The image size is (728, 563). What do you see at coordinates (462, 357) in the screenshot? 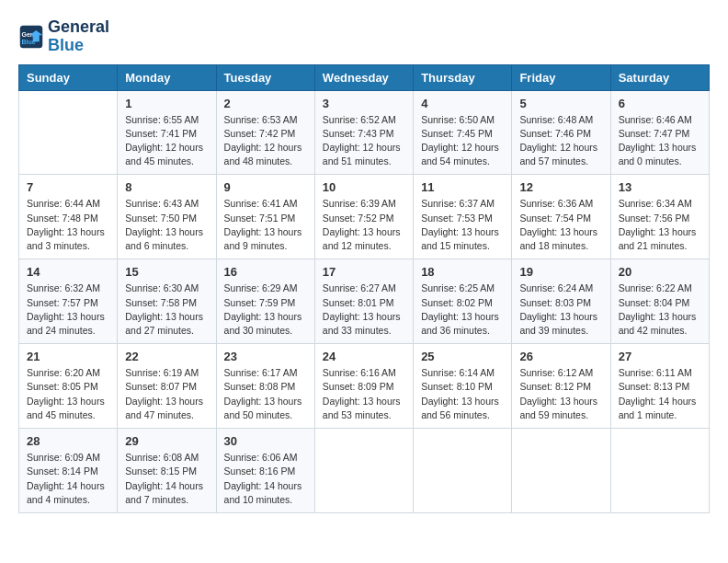
I see `day-number: 25` at bounding box center [462, 357].